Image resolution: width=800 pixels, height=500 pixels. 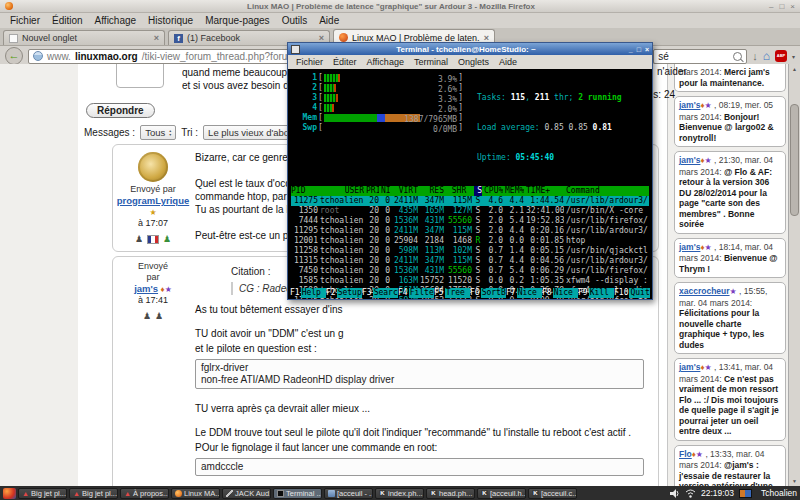 What do you see at coordinates (452, 293) in the screenshot?
I see `function-key: F5Tree` at bounding box center [452, 293].